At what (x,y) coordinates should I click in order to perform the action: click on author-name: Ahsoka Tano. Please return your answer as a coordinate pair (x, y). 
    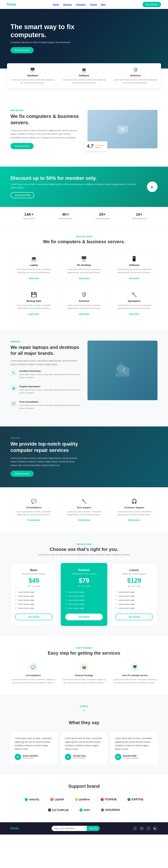
    Looking at the image, I should click on (79, 756).